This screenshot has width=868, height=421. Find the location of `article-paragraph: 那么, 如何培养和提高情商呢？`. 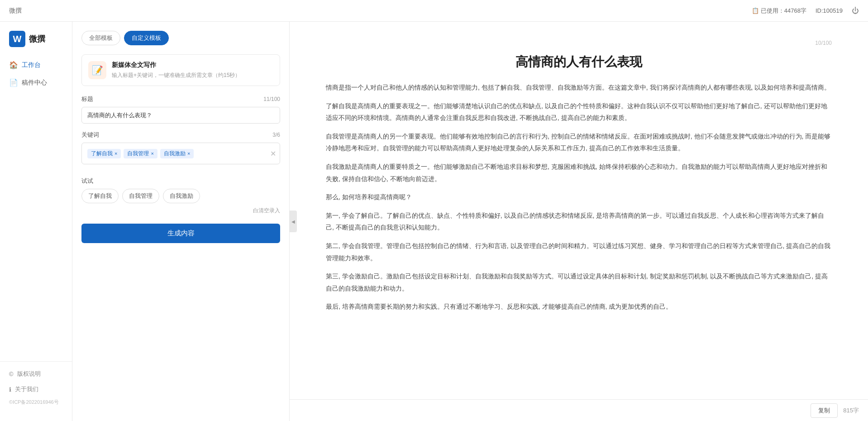

article-paragraph: 那么, 如何培养和提高情商呢？ is located at coordinates (579, 197).